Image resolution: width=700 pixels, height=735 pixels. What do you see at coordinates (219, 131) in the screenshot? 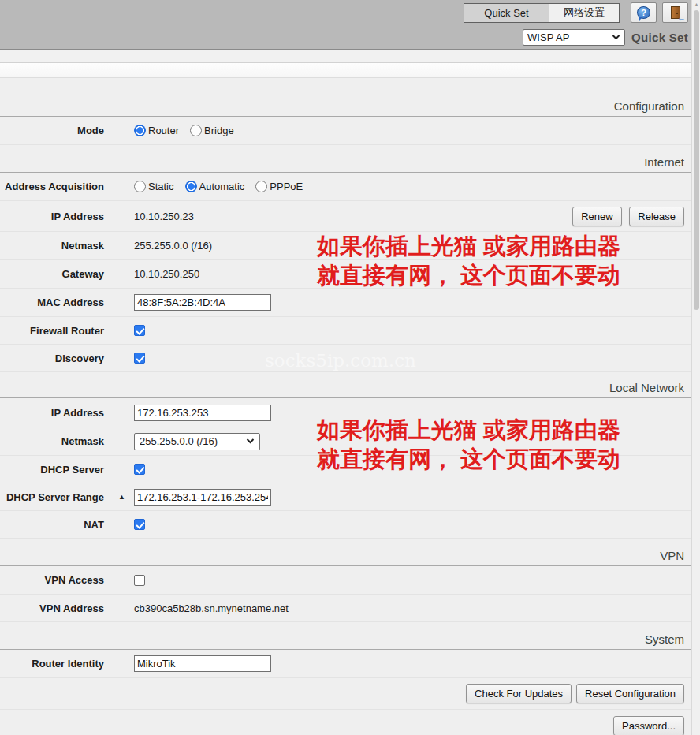
I see `radio-label: Bridge` at bounding box center [219, 131].